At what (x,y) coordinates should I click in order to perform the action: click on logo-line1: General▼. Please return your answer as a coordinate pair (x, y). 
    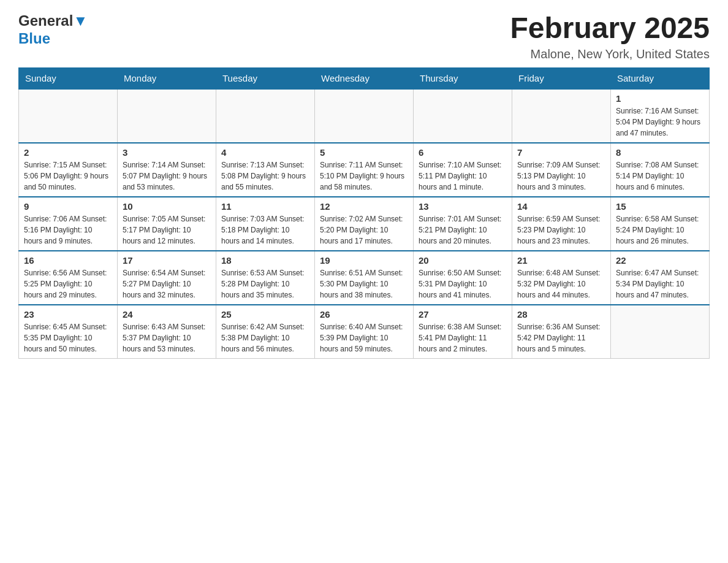
    Looking at the image, I should click on (53, 21).